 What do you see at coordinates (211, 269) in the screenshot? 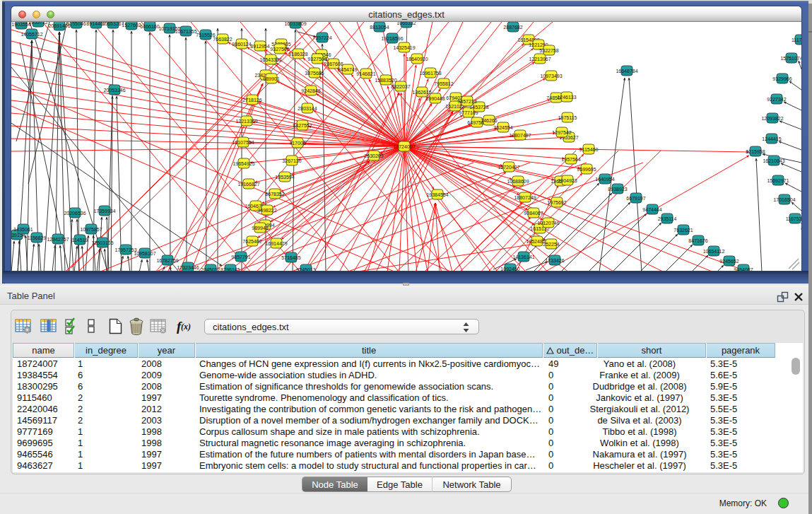
I see `svg-text: 2045012` at bounding box center [211, 269].